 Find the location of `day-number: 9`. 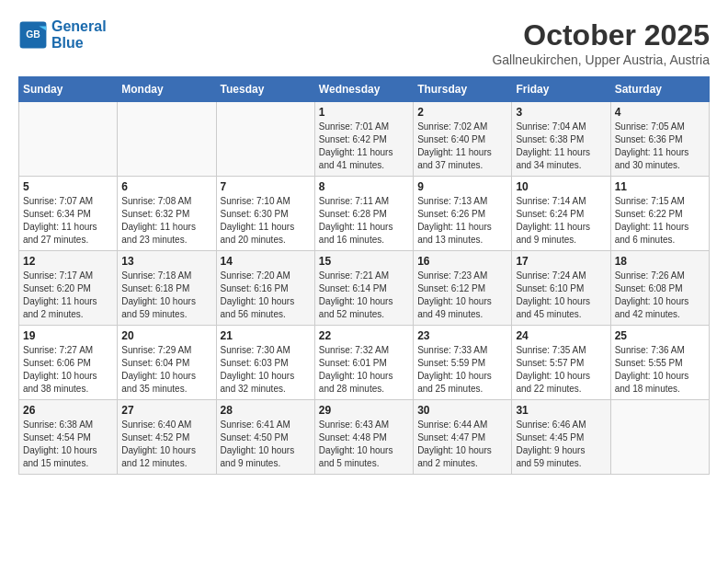

day-number: 9 is located at coordinates (462, 187).